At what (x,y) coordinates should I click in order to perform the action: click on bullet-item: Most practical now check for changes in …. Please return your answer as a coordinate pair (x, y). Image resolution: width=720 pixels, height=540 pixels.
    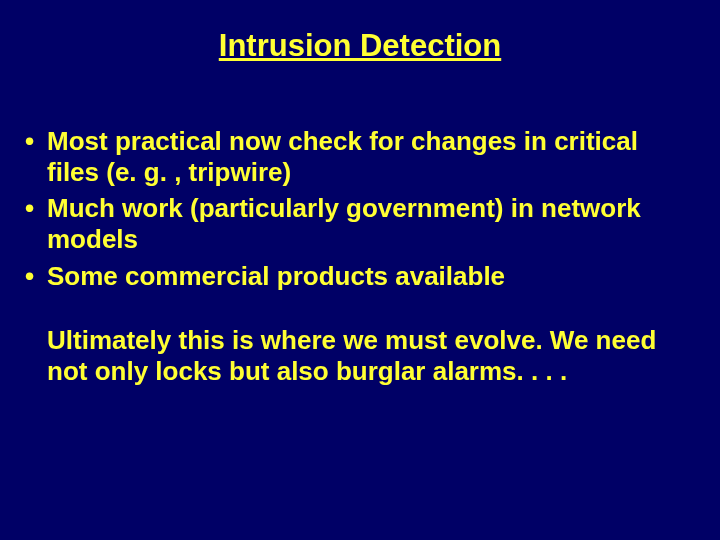
    Looking at the image, I should click on (360, 156).